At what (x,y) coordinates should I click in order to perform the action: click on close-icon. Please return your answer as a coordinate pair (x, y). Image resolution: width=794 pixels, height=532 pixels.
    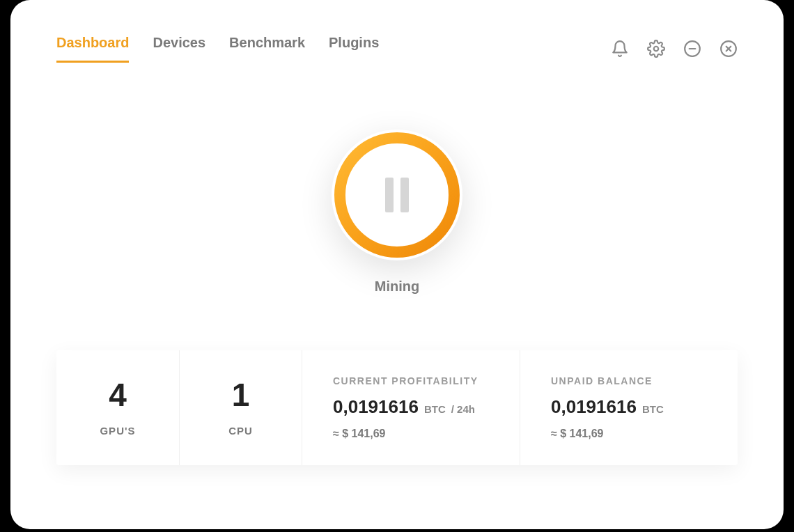
    Looking at the image, I should click on (729, 49).